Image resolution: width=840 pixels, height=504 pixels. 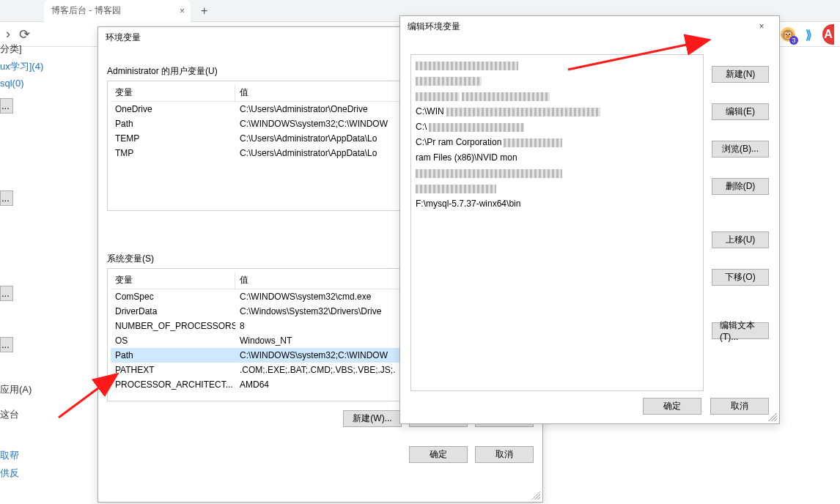 What do you see at coordinates (557, 127) in the screenshot?
I see `list-item: C:\` at bounding box center [557, 127].